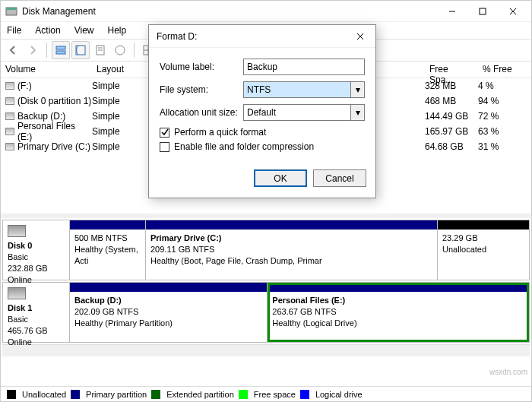  I want to click on legend-swatch-logical, so click(305, 394).